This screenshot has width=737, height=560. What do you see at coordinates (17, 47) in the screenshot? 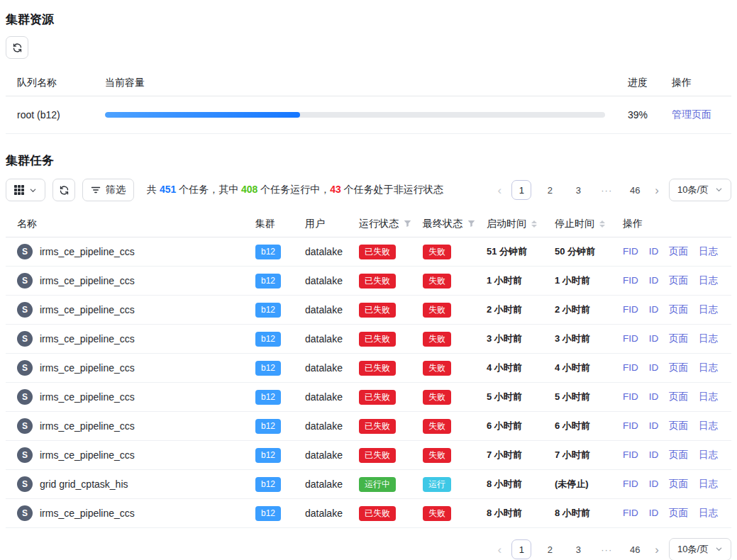
I see `resources-refresh-button` at bounding box center [17, 47].